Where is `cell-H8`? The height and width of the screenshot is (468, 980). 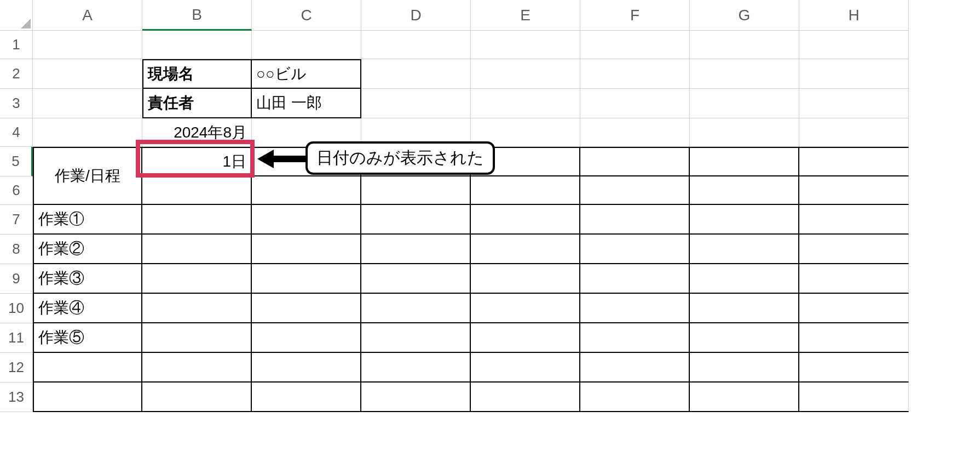 cell-H8 is located at coordinates (854, 249).